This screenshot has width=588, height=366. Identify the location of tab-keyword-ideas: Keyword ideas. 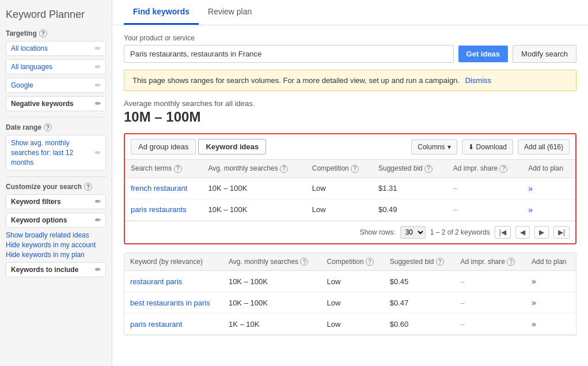
(232, 146).